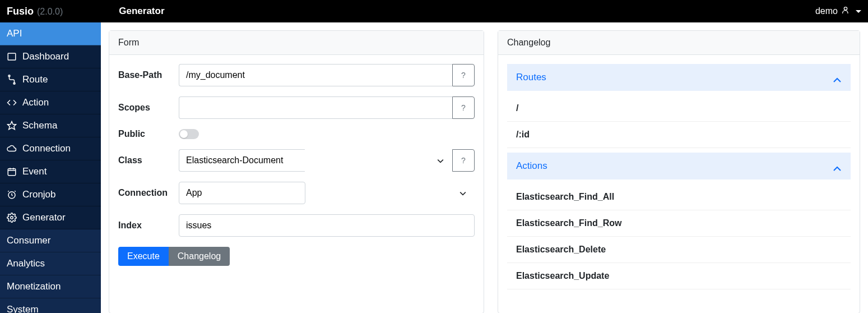 This screenshot has height=313, width=868. What do you see at coordinates (858, 11) in the screenshot?
I see `caret-down-icon` at bounding box center [858, 11].